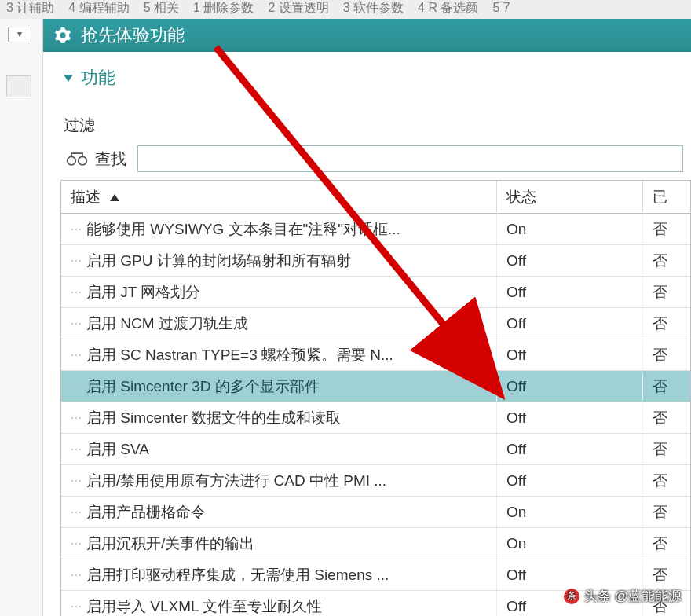 This screenshot has width=691, height=616. Describe the element at coordinates (68, 79) in the screenshot. I see `collapse-triangle-icon` at that location.